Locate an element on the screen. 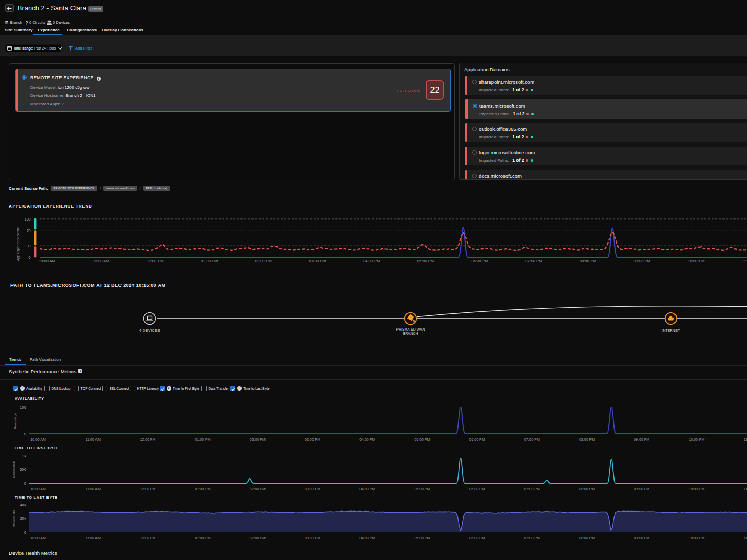 The height and width of the screenshot is (560, 747). svg-text: 40k is located at coordinates (23, 505).